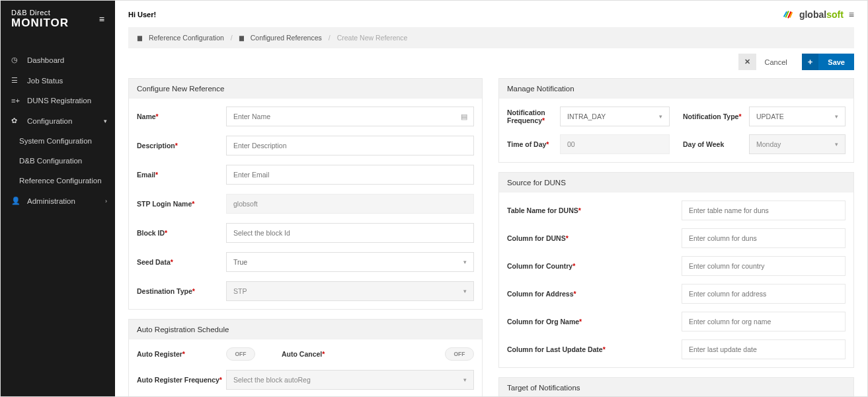 This screenshot has height=397, width=868. What do you see at coordinates (764, 266) in the screenshot?
I see `column-country-input` at bounding box center [764, 266].